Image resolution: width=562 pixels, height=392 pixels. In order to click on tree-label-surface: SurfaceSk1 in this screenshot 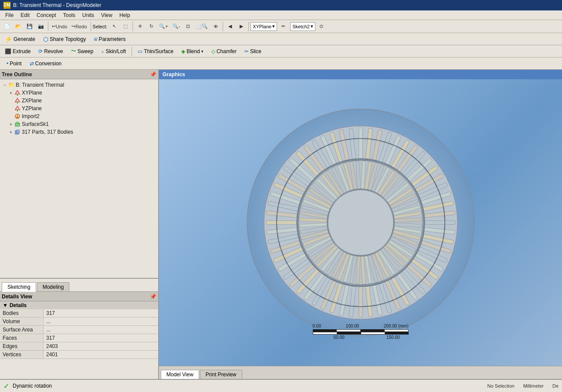, I will do `click(35, 124)`.